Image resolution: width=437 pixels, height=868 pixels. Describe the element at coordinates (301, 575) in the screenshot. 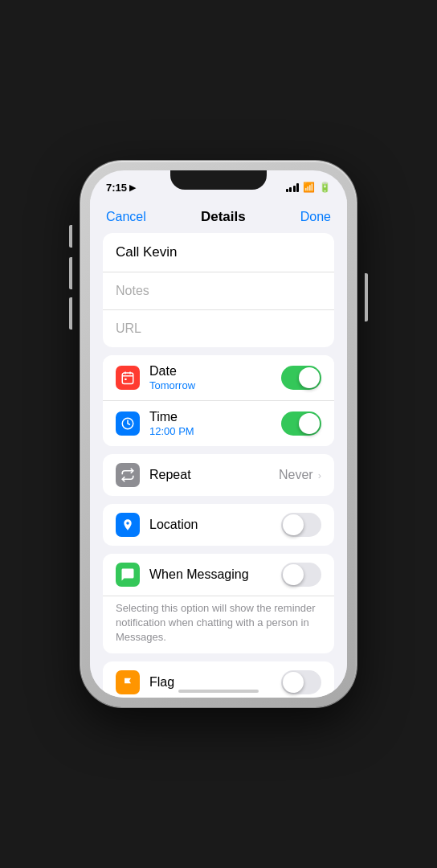

I see `messaging-toggle-area` at that location.